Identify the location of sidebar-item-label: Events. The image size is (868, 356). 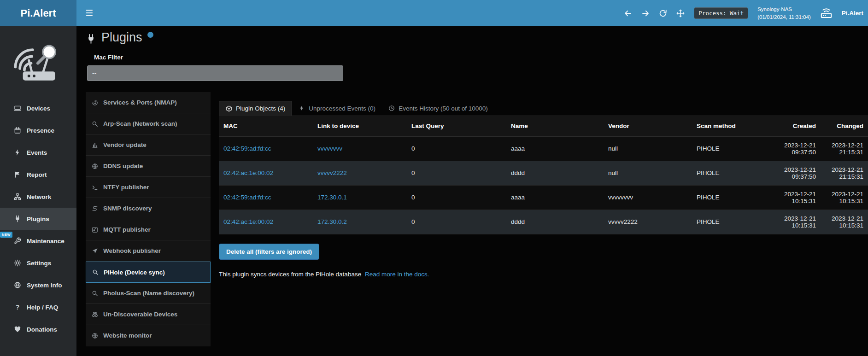
(37, 153).